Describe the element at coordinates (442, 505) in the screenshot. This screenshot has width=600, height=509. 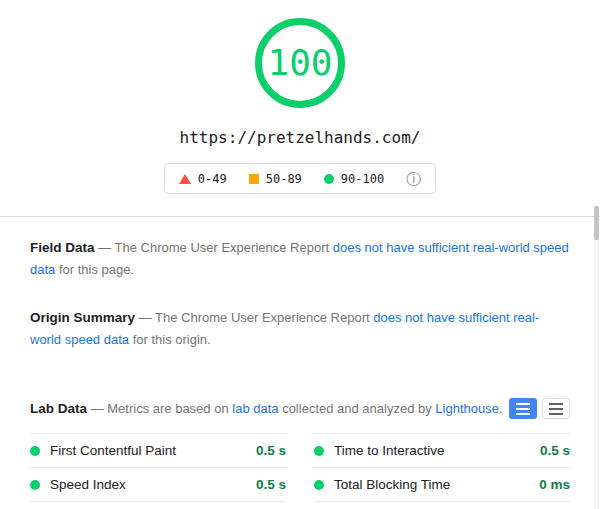
I see `metric-row-cumulative-layout-shift: Cumulative Layout Shift 0` at that location.